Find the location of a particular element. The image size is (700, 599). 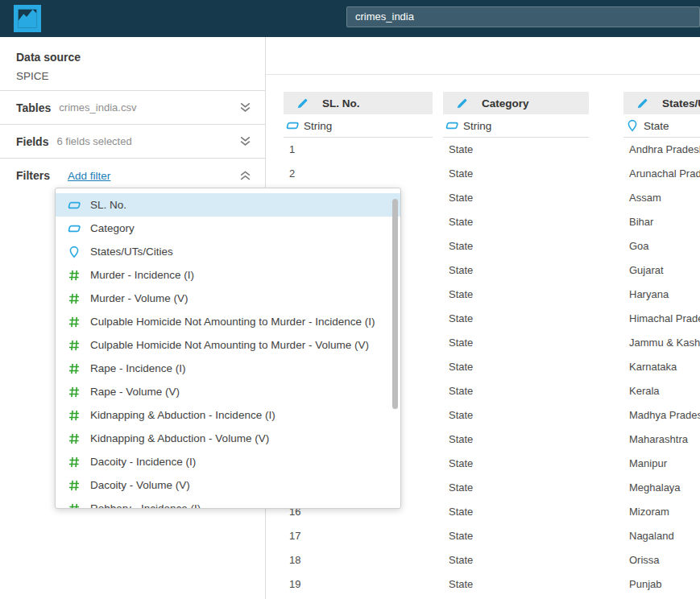

field-option-6: Culpable Homicide Not Amounting to Murde… is located at coordinates (228, 322).